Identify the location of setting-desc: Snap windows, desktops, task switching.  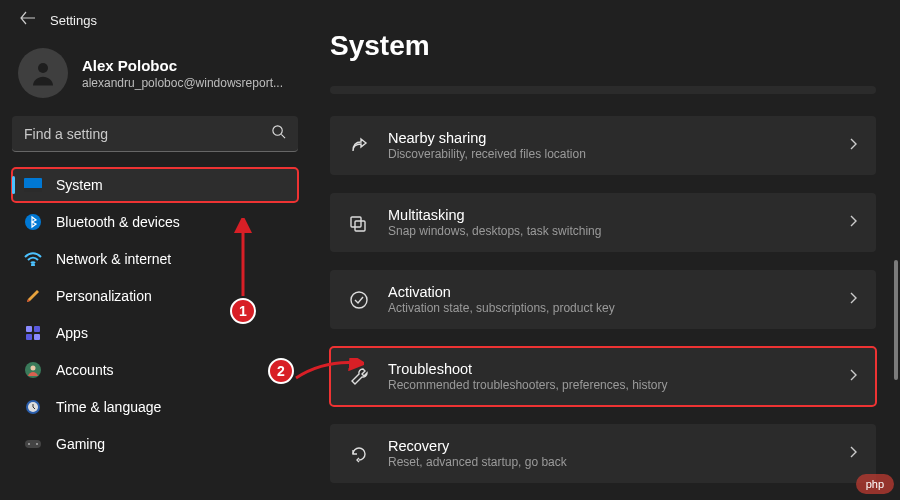
(609, 231).